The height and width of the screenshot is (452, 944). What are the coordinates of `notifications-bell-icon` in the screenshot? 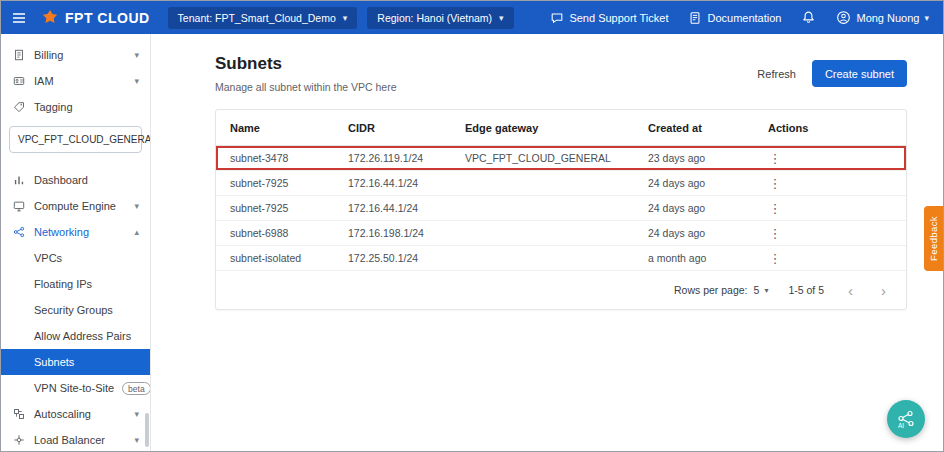 It's located at (808, 18).